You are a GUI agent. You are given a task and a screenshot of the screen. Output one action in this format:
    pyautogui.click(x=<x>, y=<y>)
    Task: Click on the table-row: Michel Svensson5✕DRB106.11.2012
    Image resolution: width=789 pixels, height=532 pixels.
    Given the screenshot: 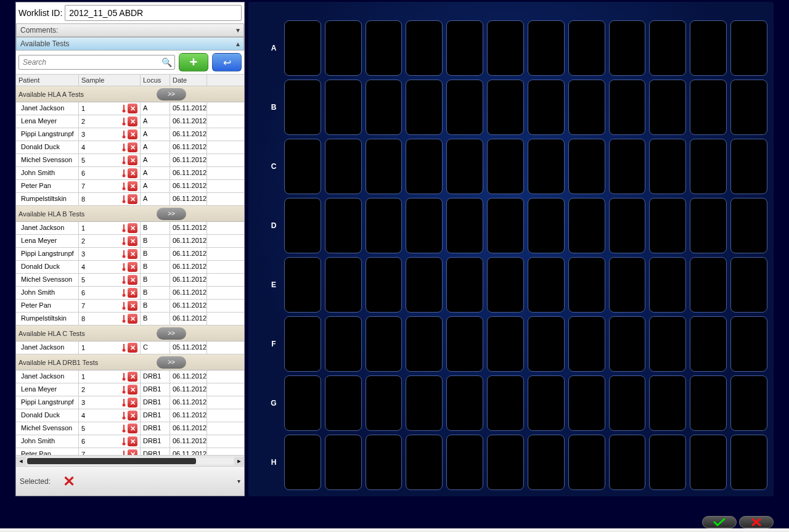 What is the action you would take?
    pyautogui.click(x=130, y=429)
    